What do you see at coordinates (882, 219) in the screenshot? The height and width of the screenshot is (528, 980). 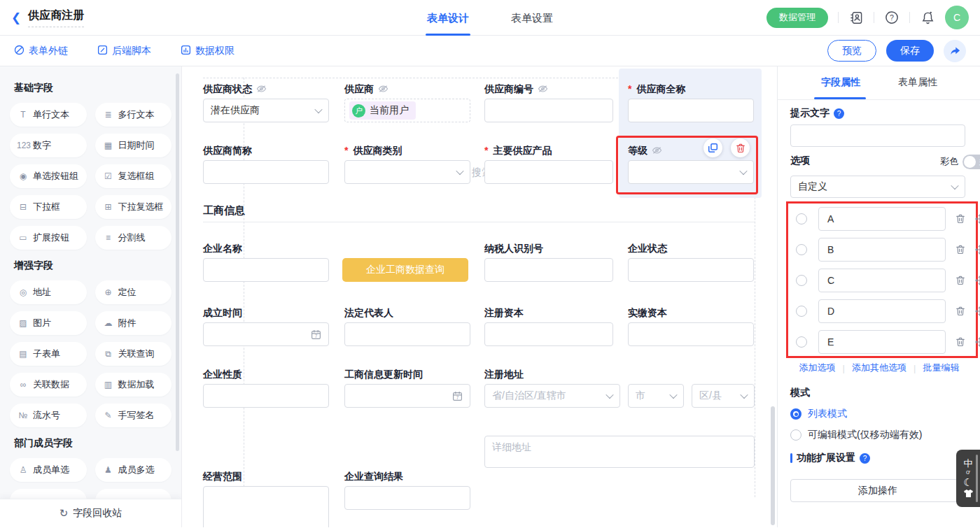 I see `option-input: A` at bounding box center [882, 219].